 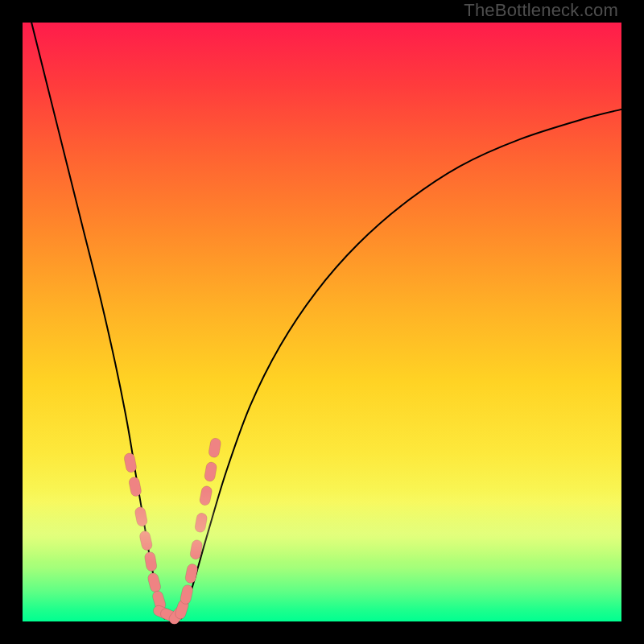 I want to click on beads-left, so click(x=151, y=538).